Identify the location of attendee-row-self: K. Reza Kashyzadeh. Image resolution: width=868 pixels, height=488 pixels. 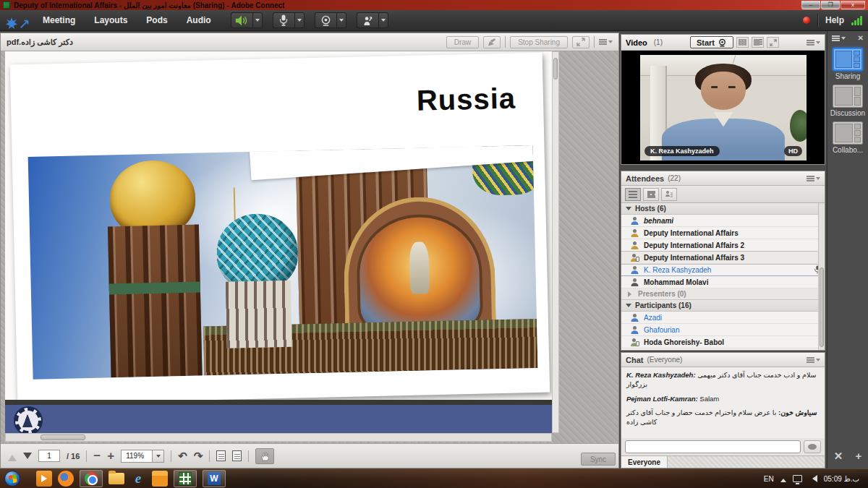
(723, 270).